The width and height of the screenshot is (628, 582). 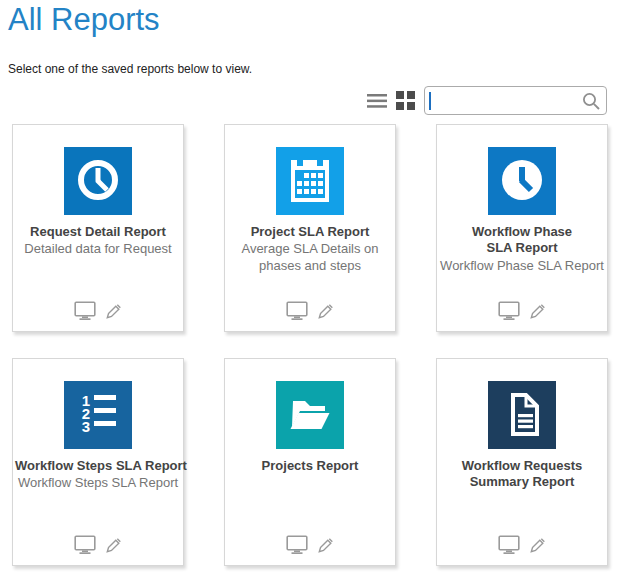 I want to click on report-card: 1 2 3 Workflow Steps SLA Report Workflow…, so click(x=98, y=462).